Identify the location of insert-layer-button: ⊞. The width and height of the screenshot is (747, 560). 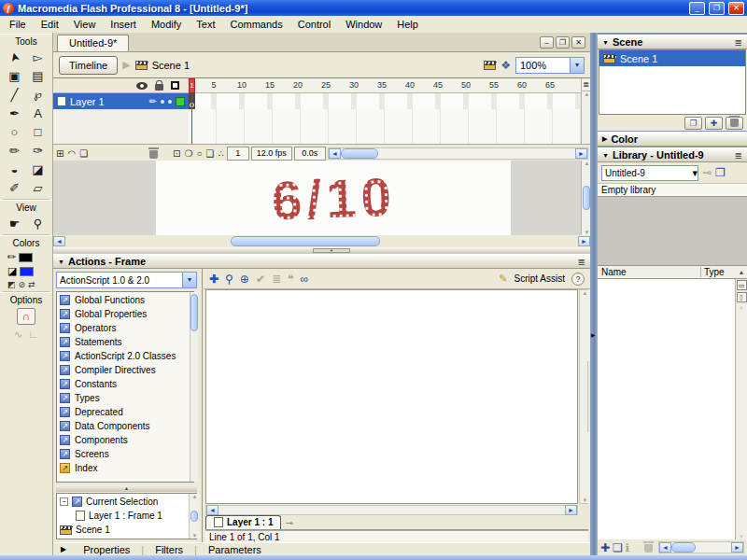
(60, 153).